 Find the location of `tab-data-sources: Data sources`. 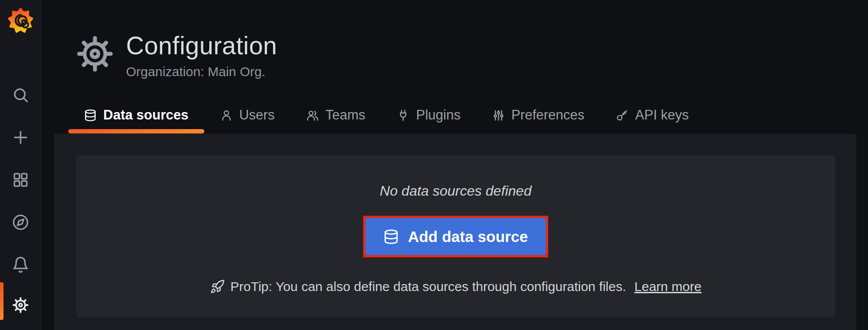

tab-data-sources: Data sources is located at coordinates (136, 117).